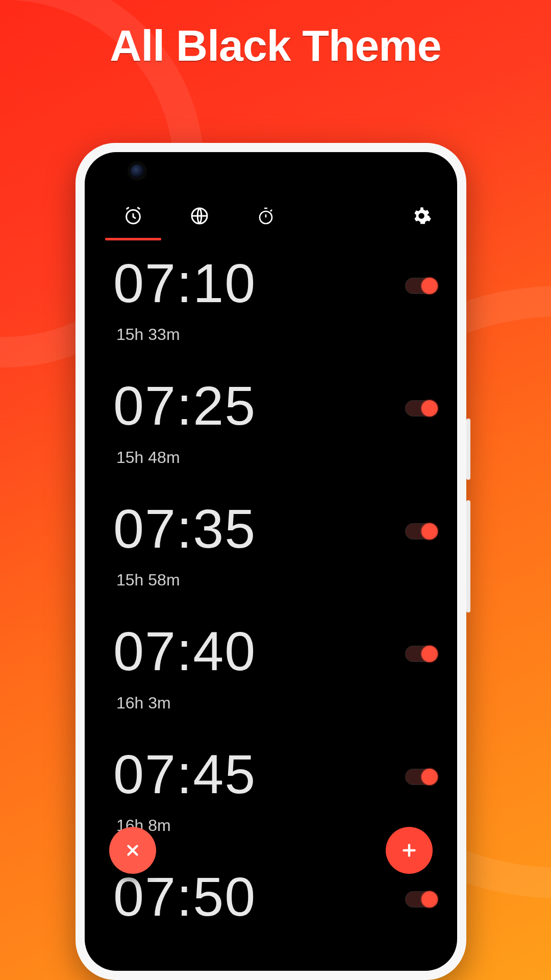 This screenshot has height=980, width=551. Describe the element at coordinates (266, 217) in the screenshot. I see `tab-stopwatch` at that location.